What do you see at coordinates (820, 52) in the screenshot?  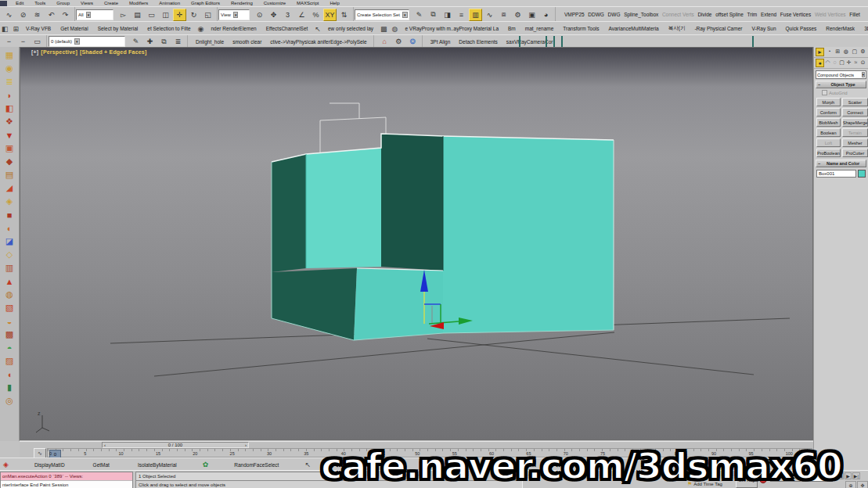 I see `create-tab-icon: ►` at bounding box center [820, 52].